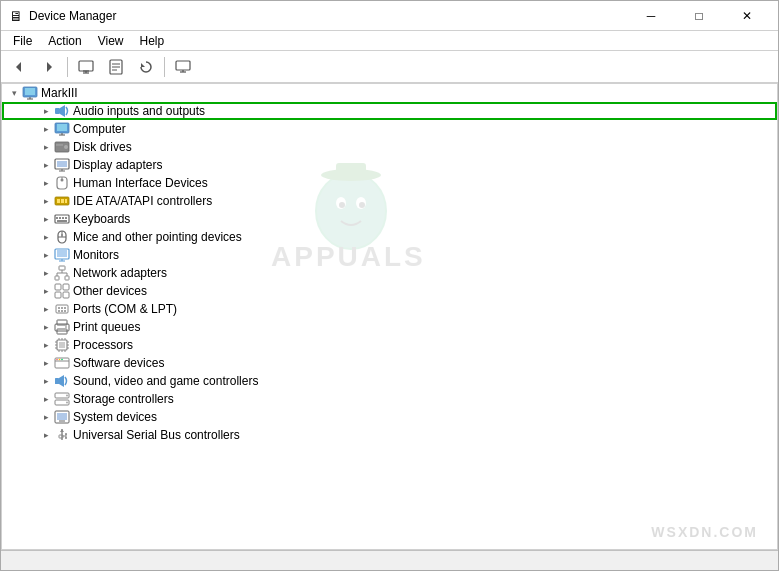  What do you see at coordinates (86, 67) in the screenshot?
I see `computer-button` at bounding box center [86, 67].